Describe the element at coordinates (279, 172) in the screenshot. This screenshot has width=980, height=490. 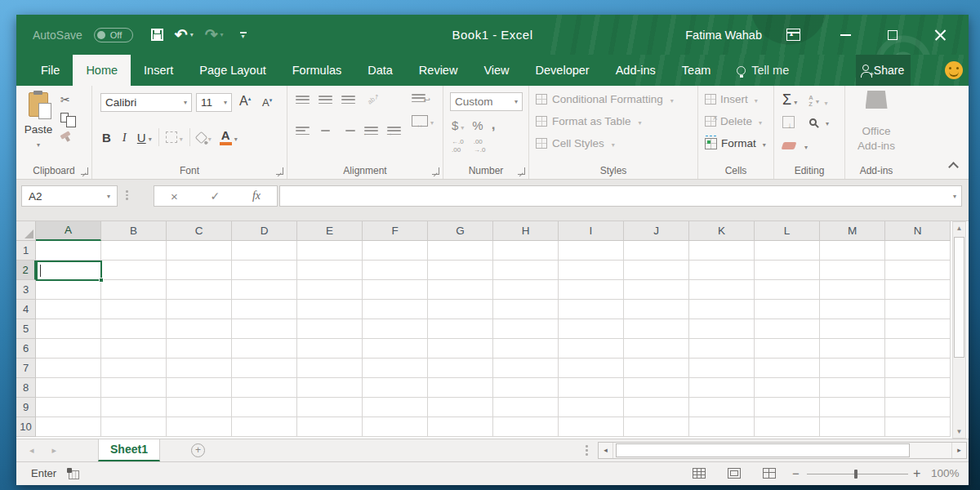
I see `font-dialog-launcher-icon` at that location.